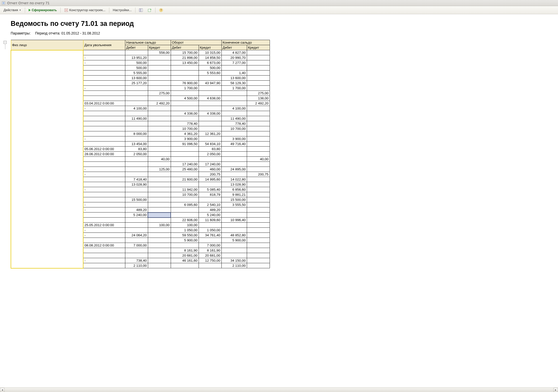 The height and width of the screenshot is (392, 558). I want to click on grid-cell: 200,75, so click(258, 174).